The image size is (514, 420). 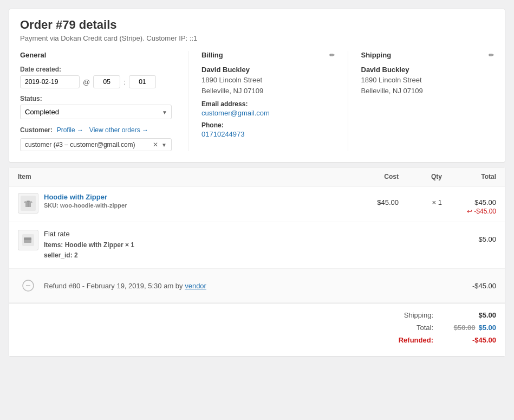 What do you see at coordinates (420, 177) in the screenshot?
I see `col-qty-header: Qty` at bounding box center [420, 177].